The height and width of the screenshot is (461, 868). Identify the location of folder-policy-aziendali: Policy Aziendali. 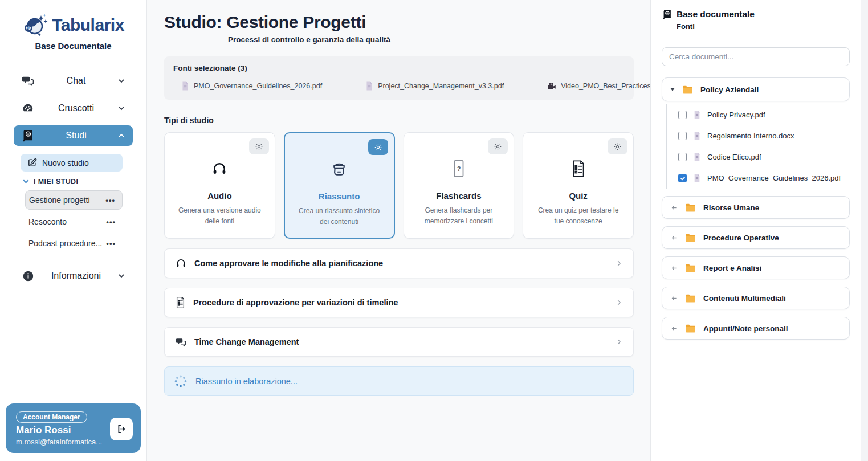
(756, 89).